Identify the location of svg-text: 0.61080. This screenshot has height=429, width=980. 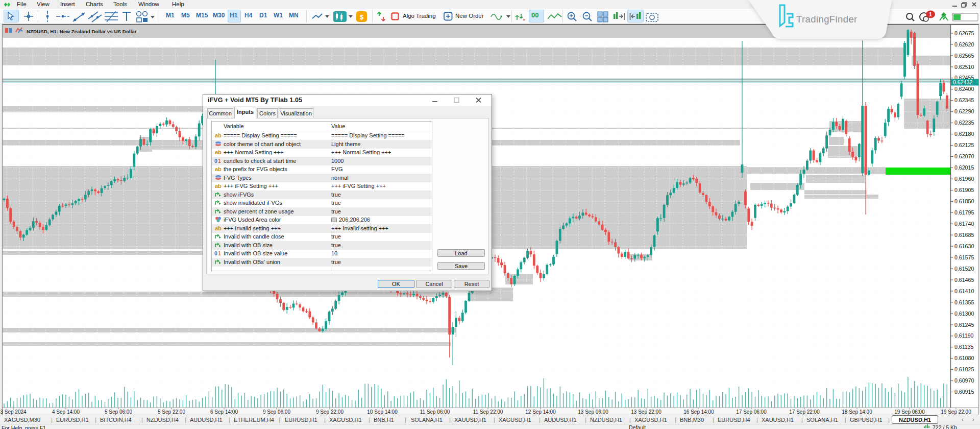
(964, 358).